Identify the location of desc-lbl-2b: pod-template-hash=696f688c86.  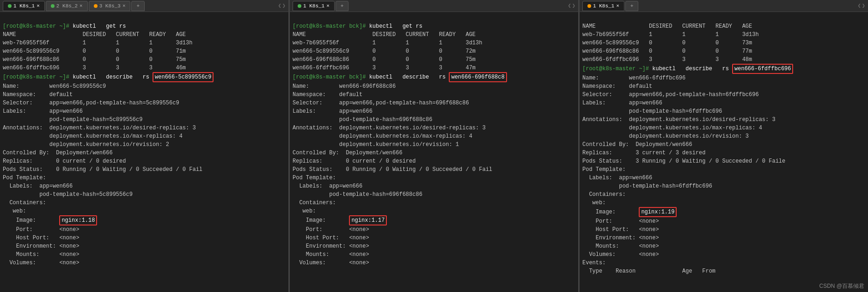
(362, 120).